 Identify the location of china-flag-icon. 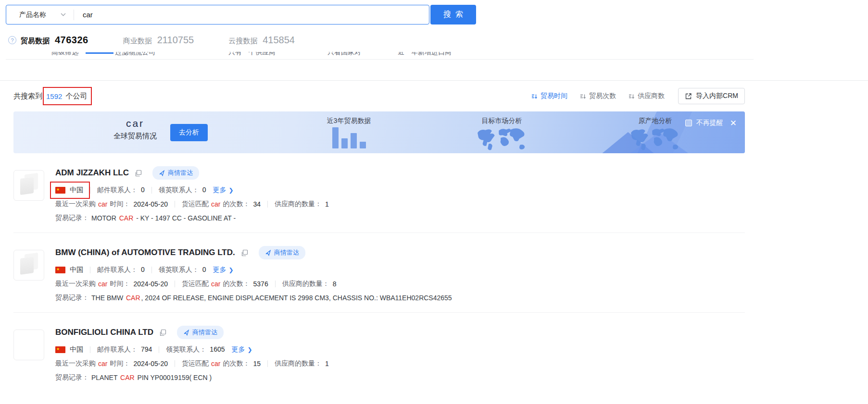
(61, 190).